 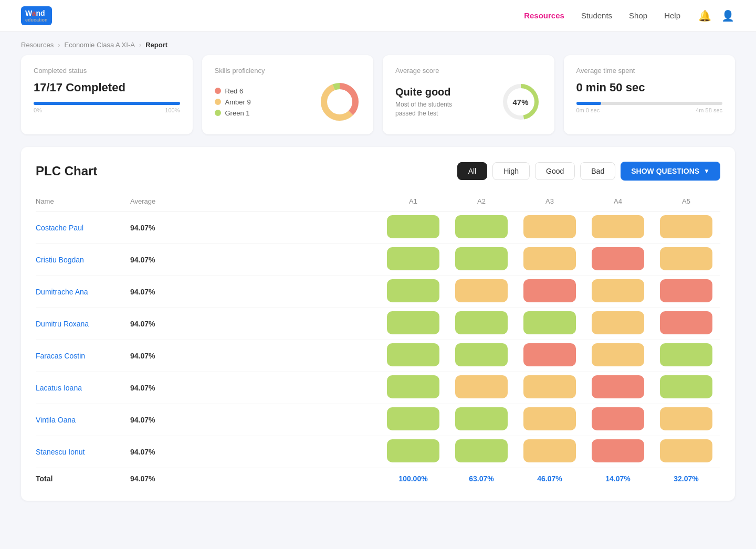 I want to click on legend-green: Green 1, so click(x=233, y=113).